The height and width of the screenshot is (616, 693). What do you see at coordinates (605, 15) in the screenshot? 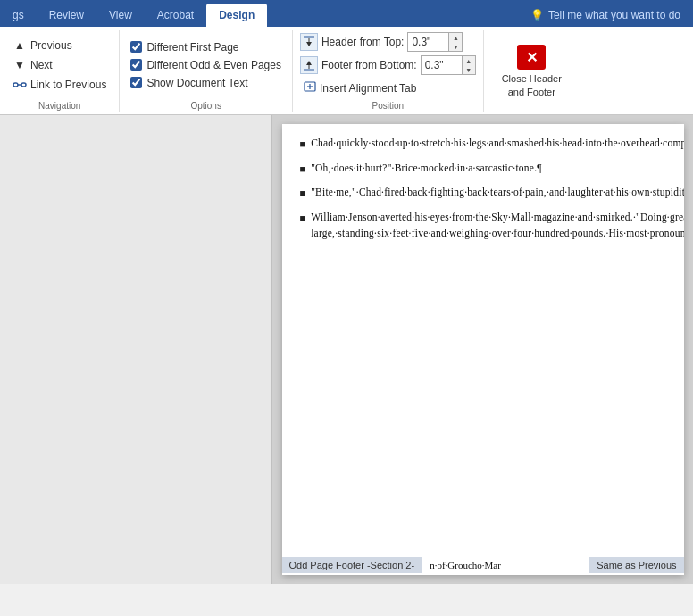
I see `tell-me-box: 💡 Tell me what you want to do` at bounding box center [605, 15].